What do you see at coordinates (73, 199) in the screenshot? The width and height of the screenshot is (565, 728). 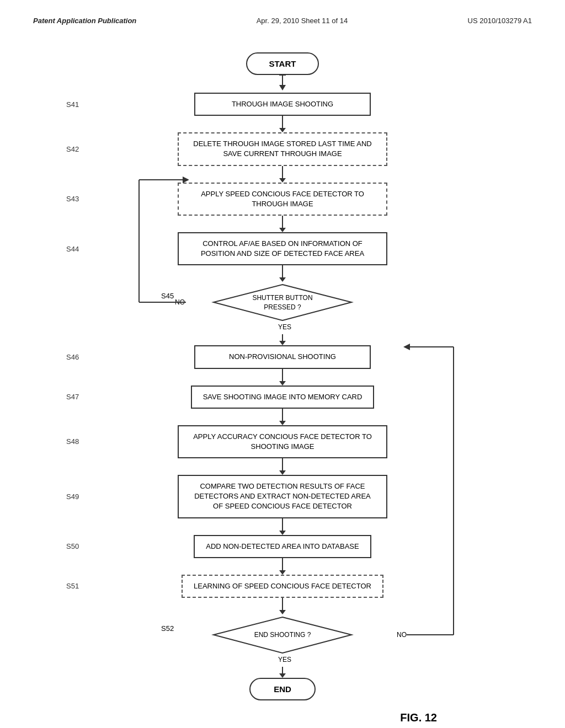 I see `step-s43-label: S43` at bounding box center [73, 199].